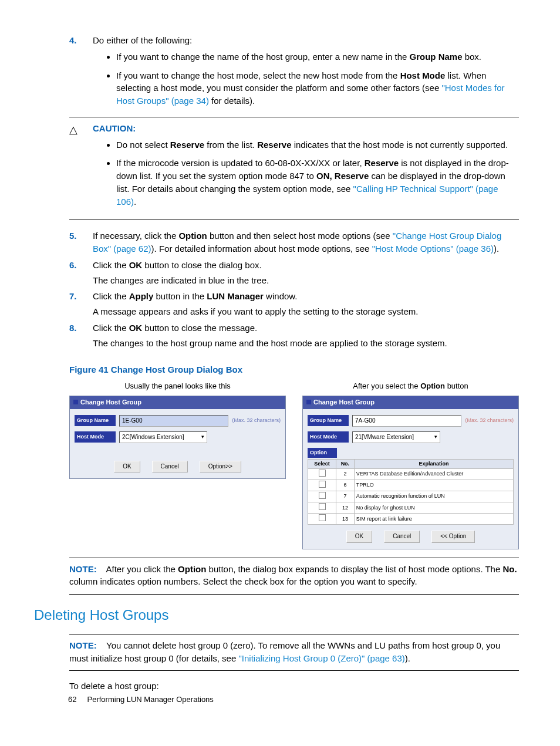  Describe the element at coordinates (322, 453) in the screenshot. I see `option-label: Option` at that location.